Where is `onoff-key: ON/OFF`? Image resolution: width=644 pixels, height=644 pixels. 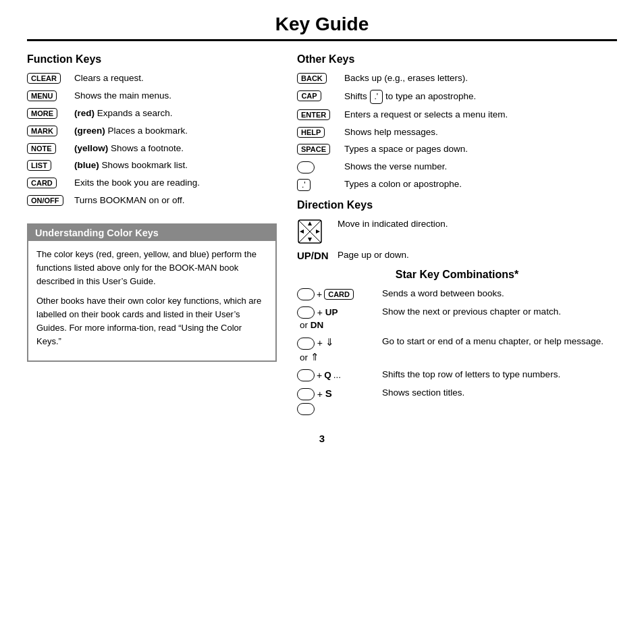 onoff-key: ON/OFF is located at coordinates (45, 200).